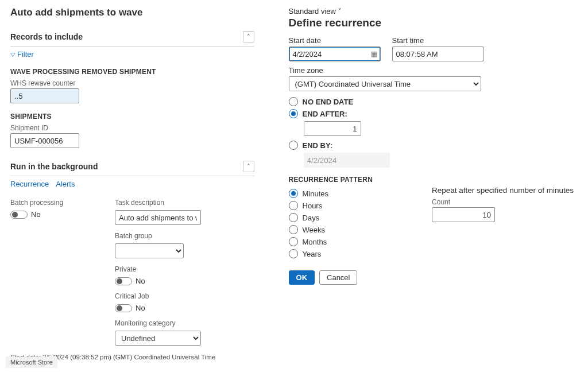  I want to click on page-title: Auto add shipments to wave, so click(132, 13).